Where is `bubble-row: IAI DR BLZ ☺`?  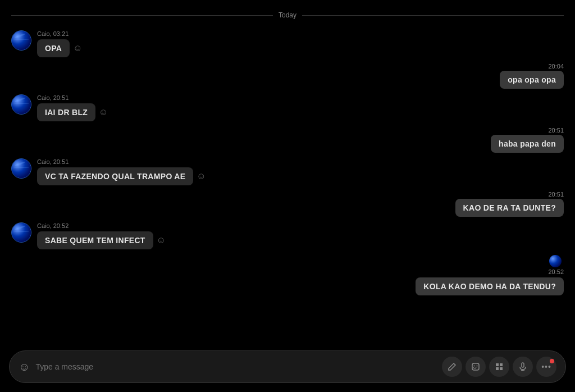
bubble-row: IAI DR BLZ ☺ is located at coordinates (72, 112).